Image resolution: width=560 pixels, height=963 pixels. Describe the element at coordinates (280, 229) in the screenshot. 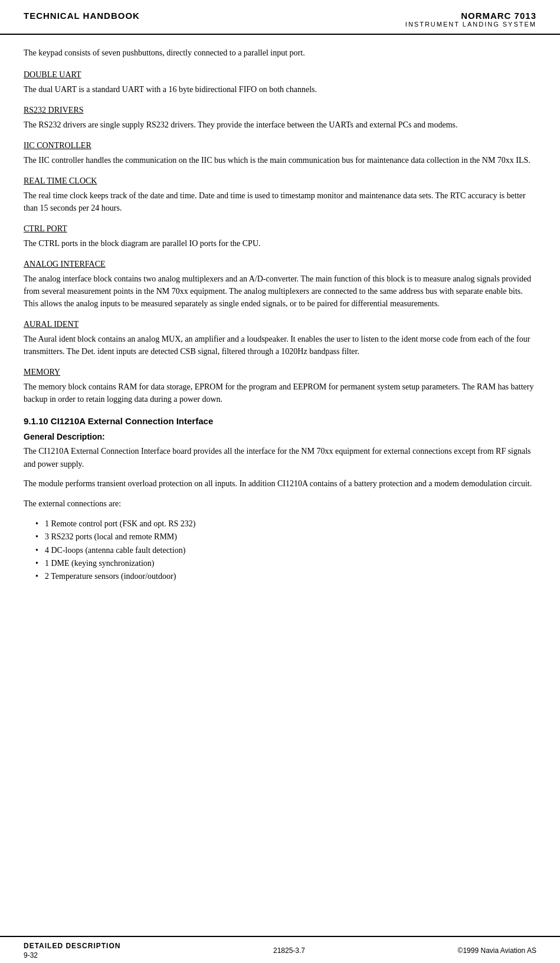

I see `section-title-ctrl-port: CTRL PORT` at that location.